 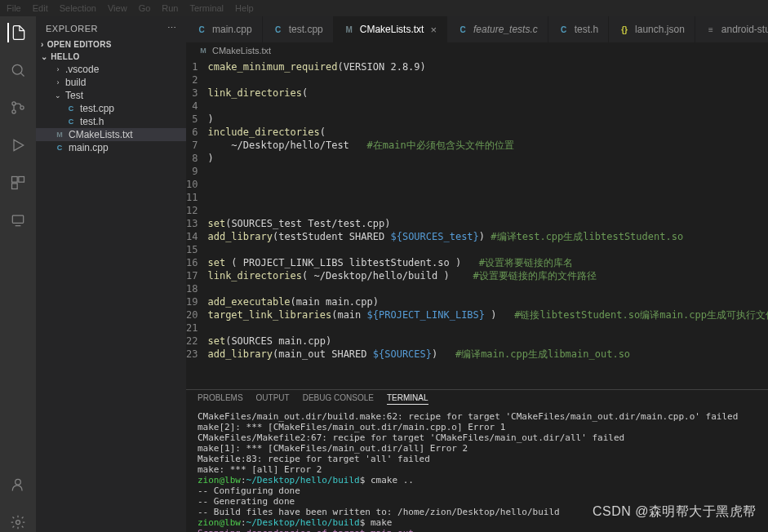 What do you see at coordinates (586, 29) in the screenshot?
I see `tab-label: test.h` at bounding box center [586, 29].